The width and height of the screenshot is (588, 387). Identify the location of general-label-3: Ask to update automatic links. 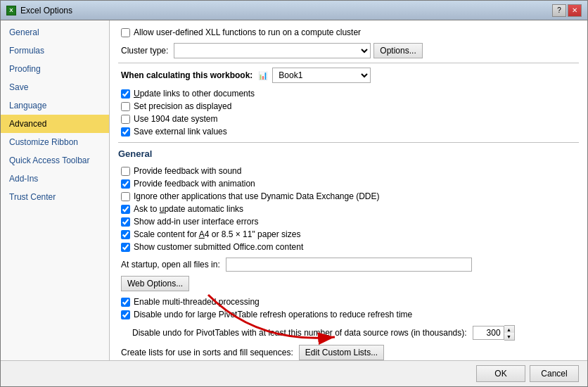
(188, 209).